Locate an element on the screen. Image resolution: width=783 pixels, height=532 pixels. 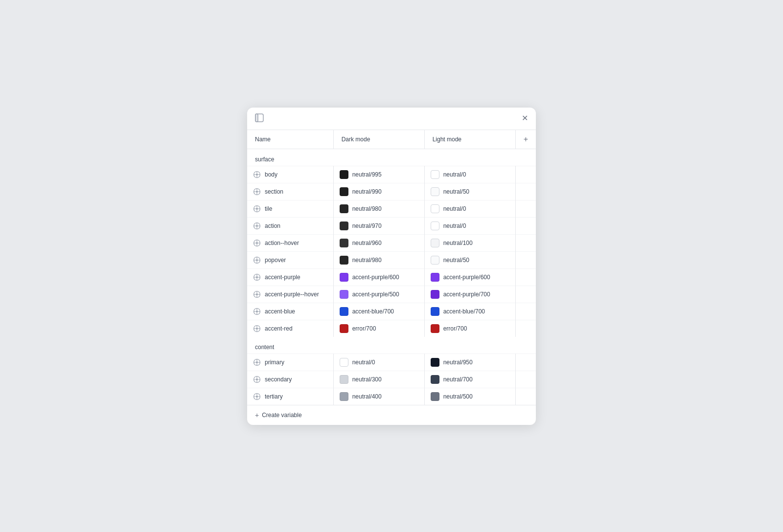
table-row: accent-red error/700 error/700 is located at coordinates (392, 329).